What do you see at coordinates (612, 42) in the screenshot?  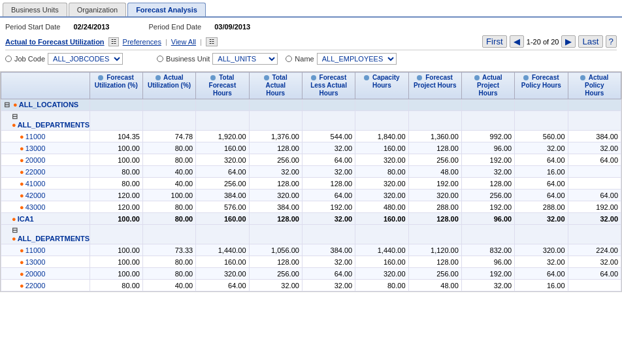 I see `help-button: ?` at bounding box center [612, 42].